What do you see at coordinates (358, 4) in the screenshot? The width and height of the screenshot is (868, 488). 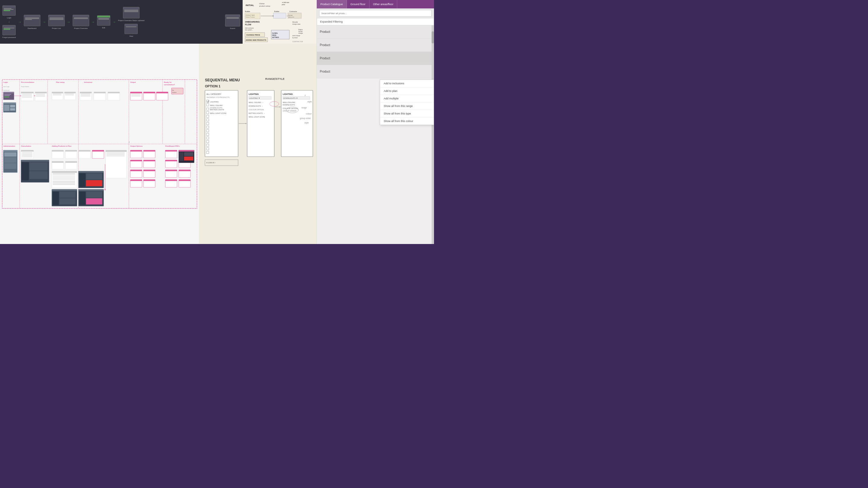 I see `tab-ground-floor-label: Ground floor` at bounding box center [358, 4].